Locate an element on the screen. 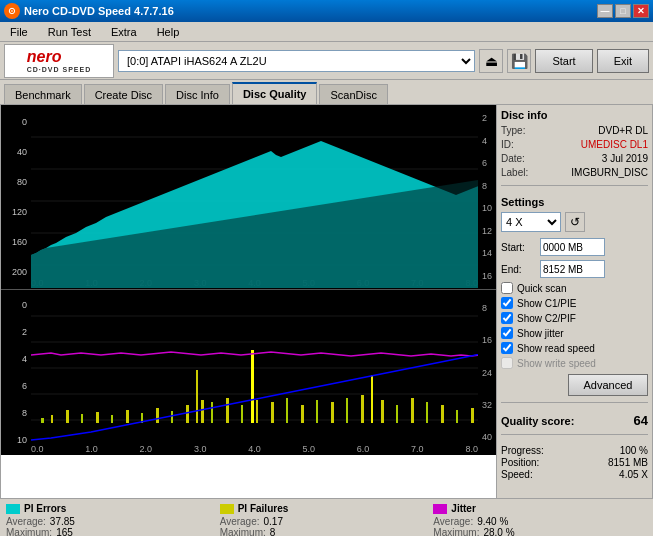 Image resolution: width=653 pixels, height=536 pixels. show-read-checkbox is located at coordinates (507, 348).